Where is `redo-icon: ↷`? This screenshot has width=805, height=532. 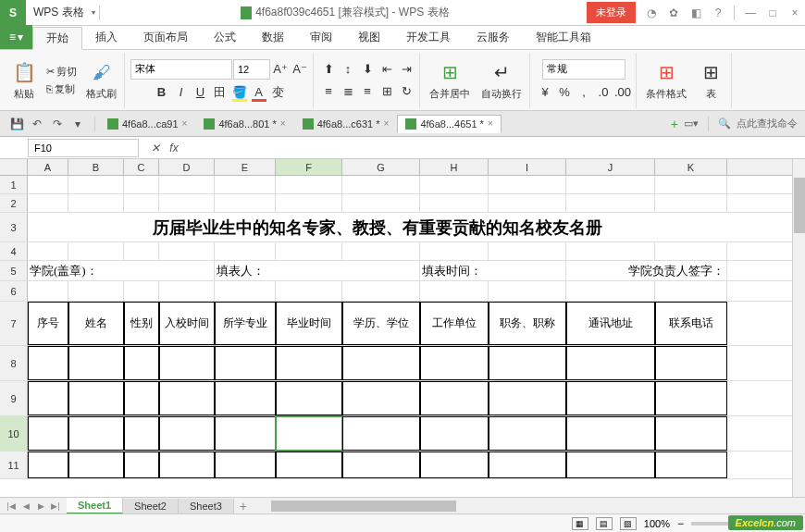 redo-icon: ↷ is located at coordinates (57, 124).